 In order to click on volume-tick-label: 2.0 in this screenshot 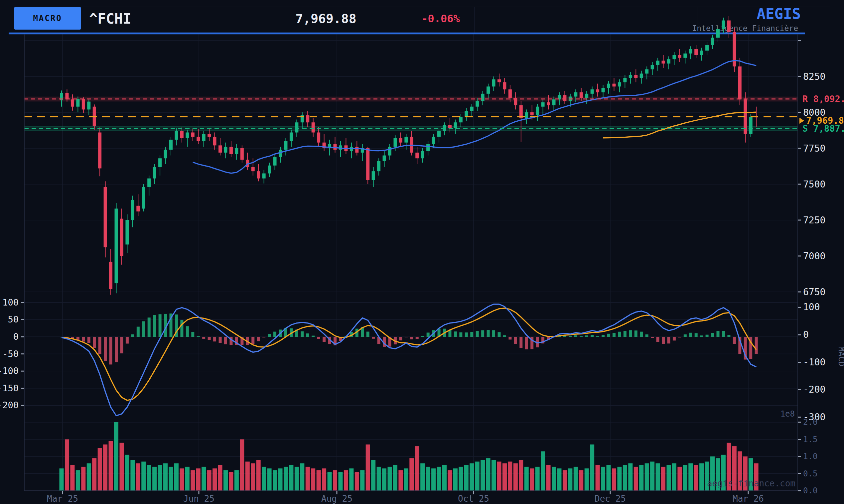, I will do `click(810, 422)`.